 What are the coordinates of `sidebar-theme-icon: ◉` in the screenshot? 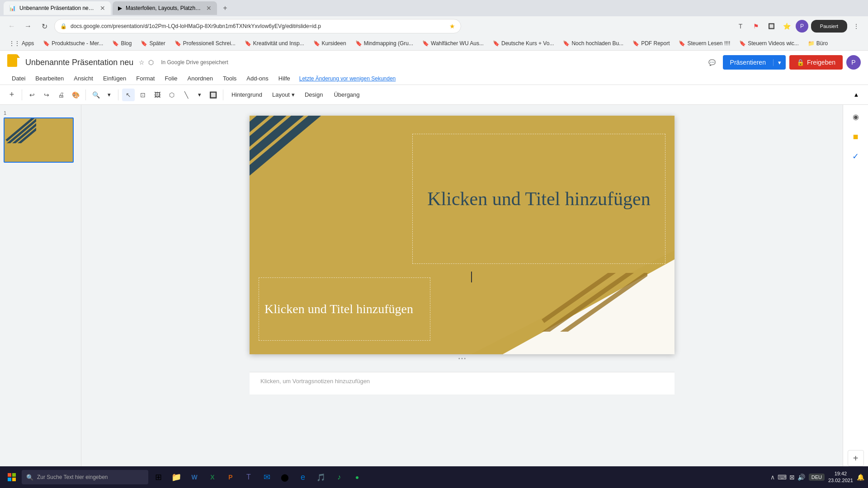 It's located at (856, 117).